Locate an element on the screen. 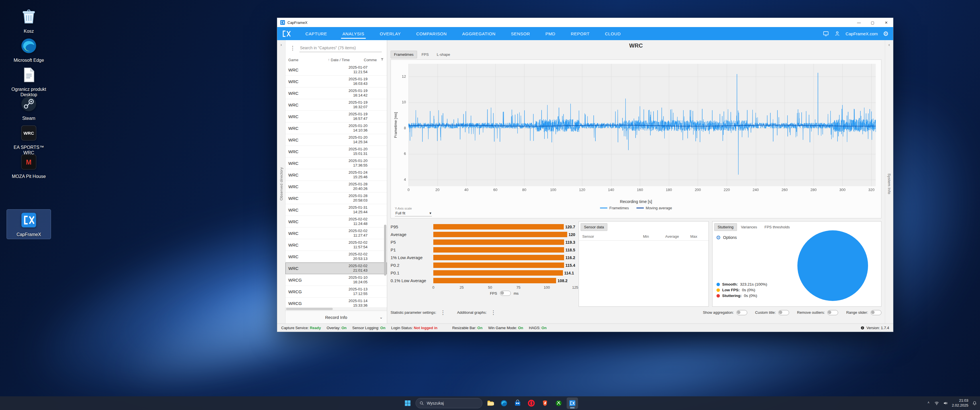 The width and height of the screenshot is (980, 410). additional-graphs-dots-icon: ⋮ is located at coordinates (493, 313).